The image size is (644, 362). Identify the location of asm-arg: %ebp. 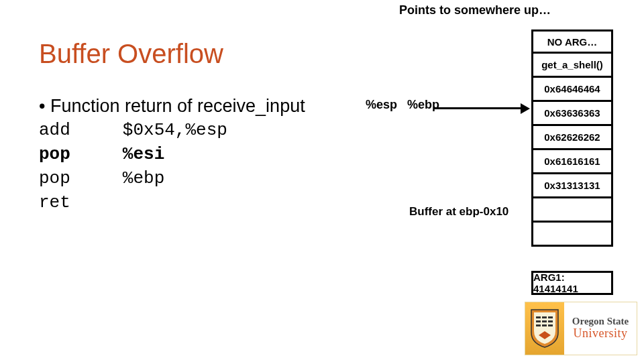
(144, 178).